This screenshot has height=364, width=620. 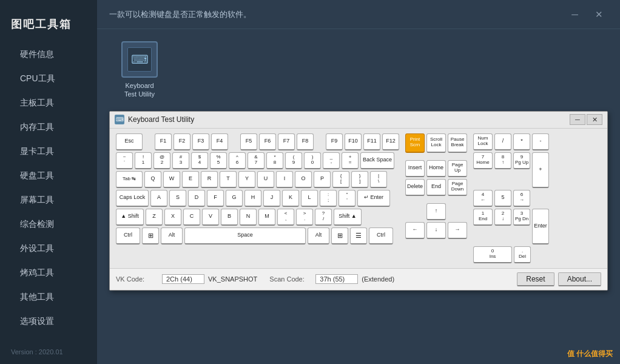 I want to click on key-num2: 2↓, so click(x=503, y=217).